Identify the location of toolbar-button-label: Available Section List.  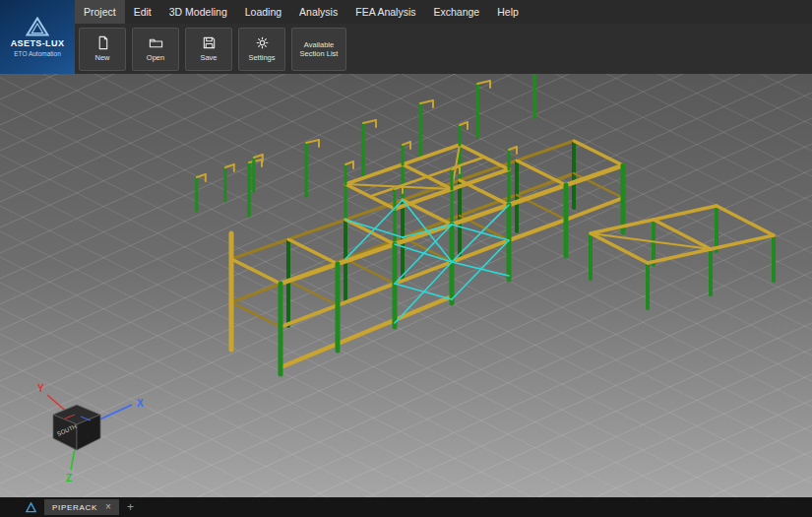
(319, 49).